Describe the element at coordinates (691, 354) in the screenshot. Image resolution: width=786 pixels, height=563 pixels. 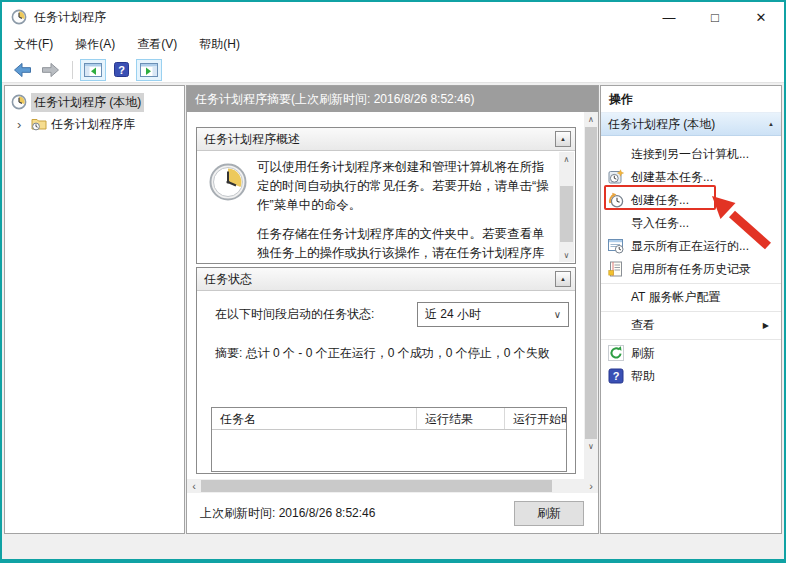
I see `action-refresh: 刷新` at that location.